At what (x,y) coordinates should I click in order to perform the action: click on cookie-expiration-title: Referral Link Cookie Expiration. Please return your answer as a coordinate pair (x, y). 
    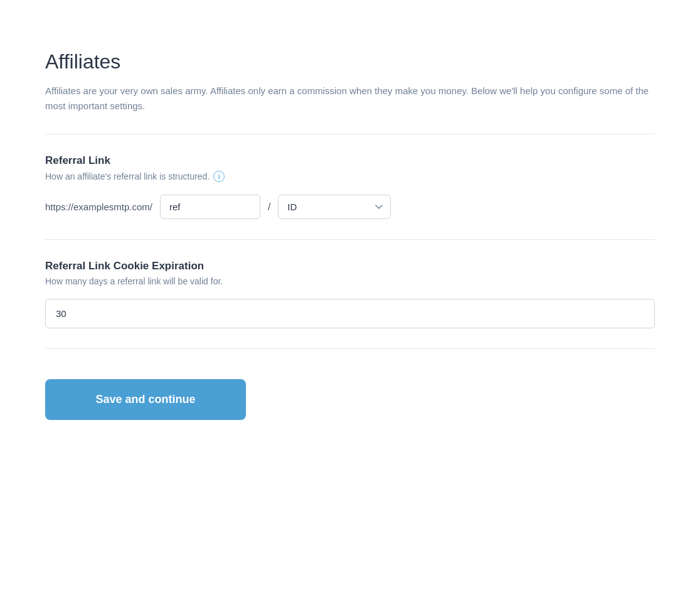
    Looking at the image, I should click on (350, 266).